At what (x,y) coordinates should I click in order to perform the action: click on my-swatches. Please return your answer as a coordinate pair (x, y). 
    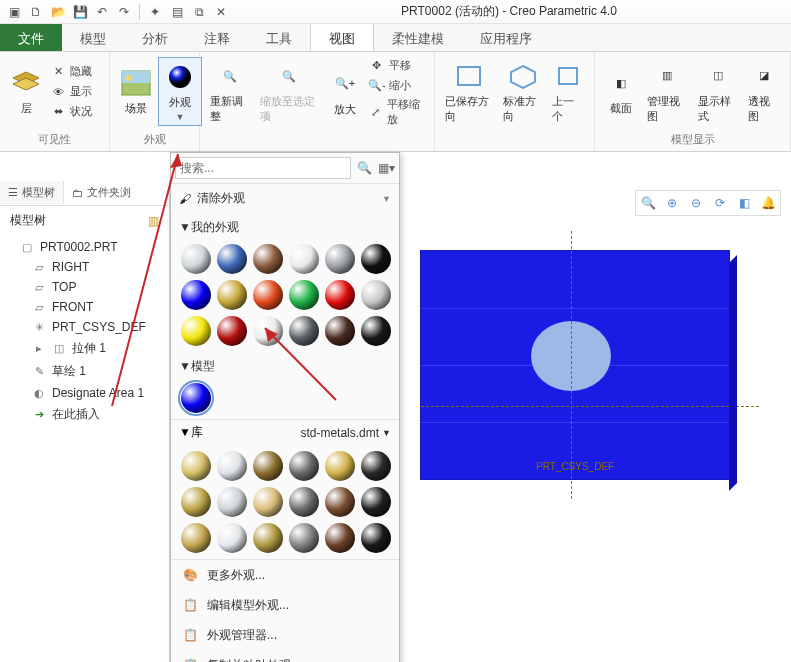
    Looking at the image, I should click on (285, 295).